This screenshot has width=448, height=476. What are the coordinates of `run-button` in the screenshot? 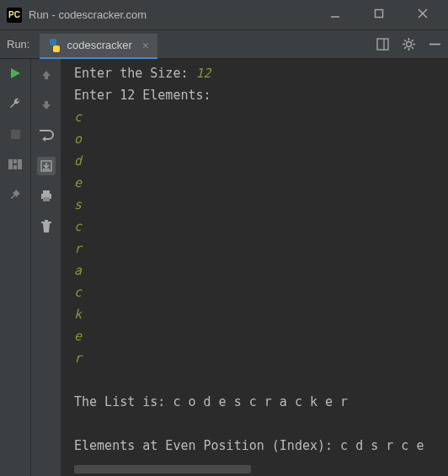 It's located at (15, 73).